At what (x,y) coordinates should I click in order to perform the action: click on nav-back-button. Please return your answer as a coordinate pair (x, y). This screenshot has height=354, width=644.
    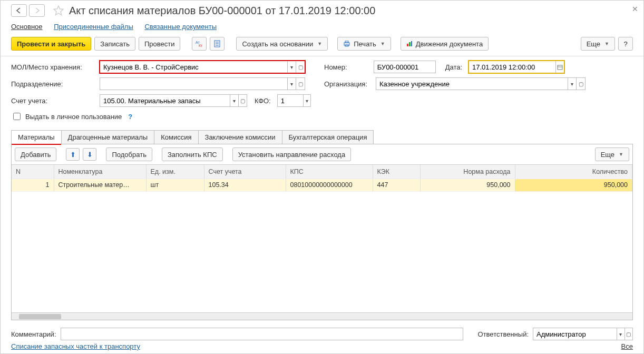
    Looking at the image, I should click on (19, 11).